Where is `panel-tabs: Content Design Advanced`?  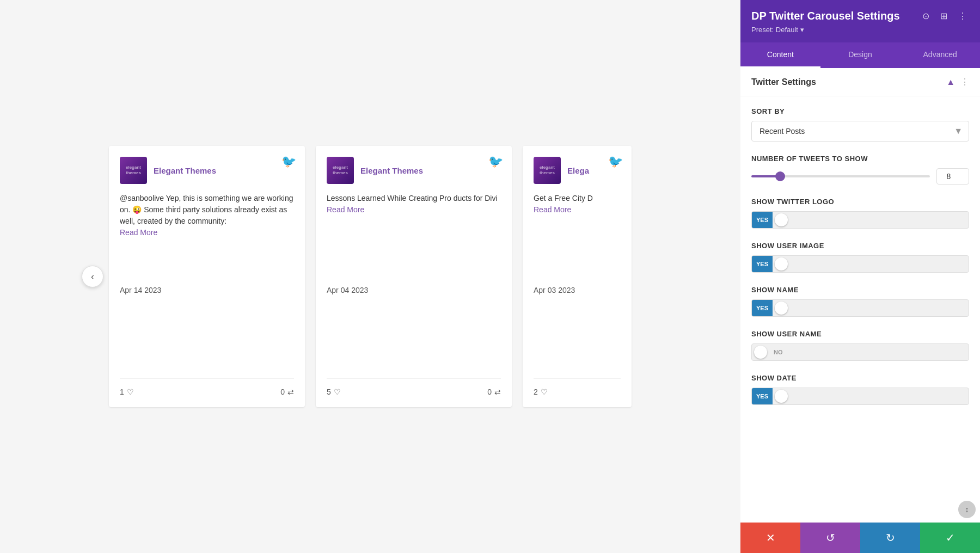
panel-tabs: Content Design Advanced is located at coordinates (860, 56).